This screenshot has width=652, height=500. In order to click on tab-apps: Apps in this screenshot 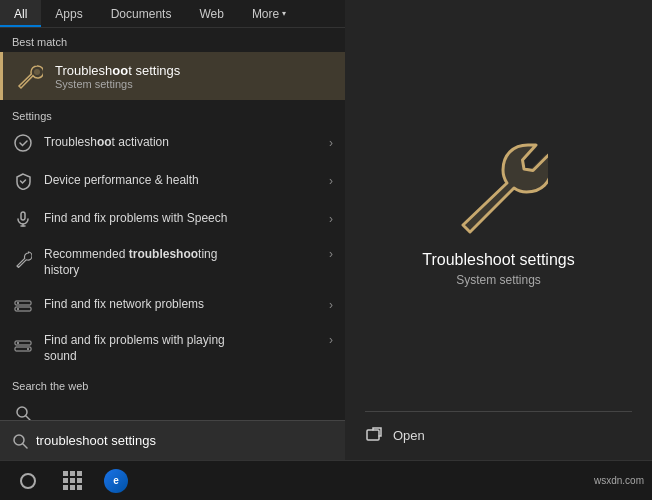, I will do `click(68, 14)`.